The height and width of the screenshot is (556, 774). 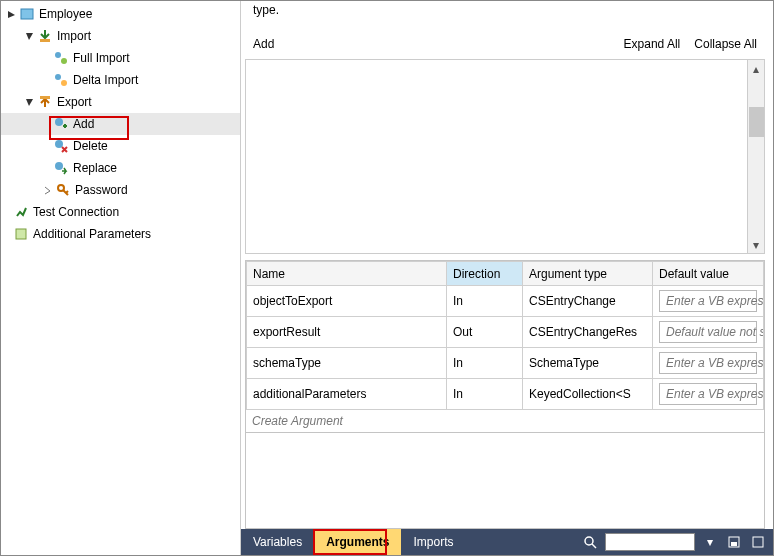 What do you see at coordinates (120, 168) in the screenshot?
I see `tree-item-replace: Replace` at bounding box center [120, 168].